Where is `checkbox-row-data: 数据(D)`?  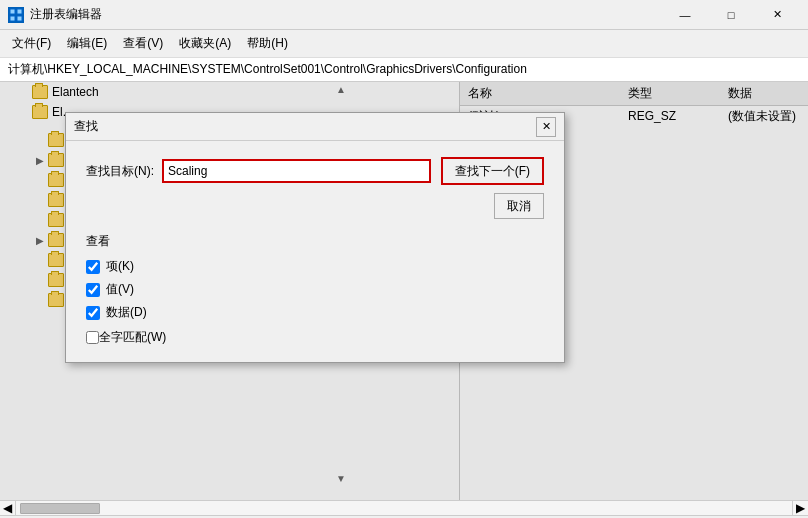 checkbox-row-data: 数据(D) is located at coordinates (315, 312).